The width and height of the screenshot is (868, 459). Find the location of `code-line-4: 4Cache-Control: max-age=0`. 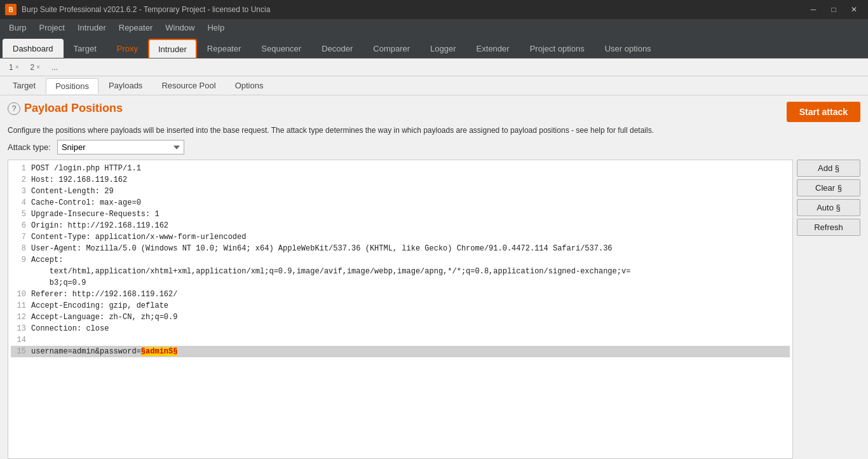

code-line-4: 4Cache-Control: max-age=0 is located at coordinates (400, 203).